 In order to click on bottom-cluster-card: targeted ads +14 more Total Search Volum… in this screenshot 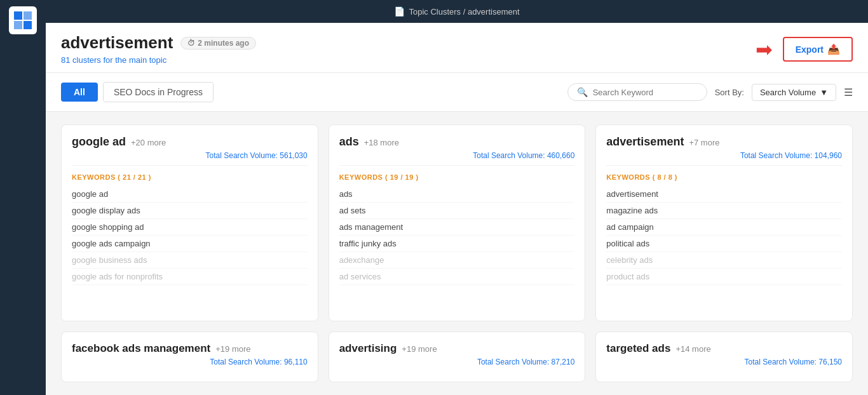, I will do `click(724, 357)`.